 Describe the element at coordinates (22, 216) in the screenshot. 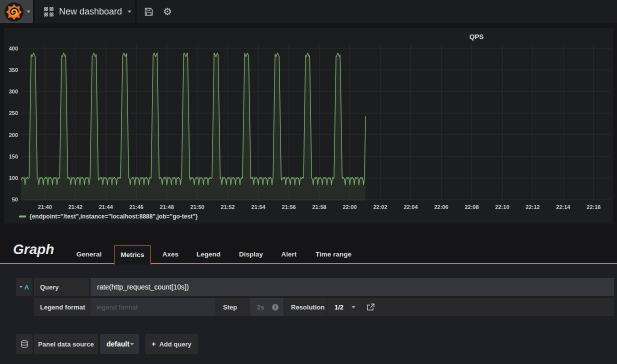

I see `series-color-swatch` at that location.